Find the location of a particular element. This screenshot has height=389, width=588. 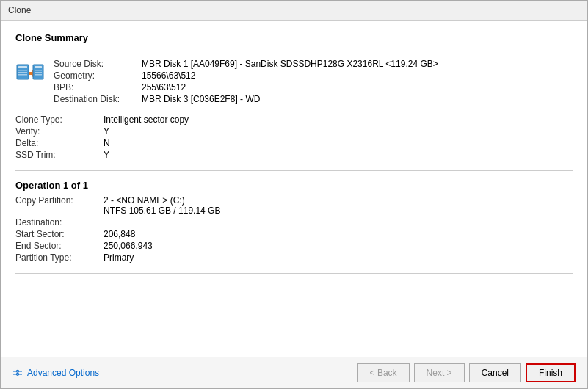

disk-icon is located at coordinates (30, 73).